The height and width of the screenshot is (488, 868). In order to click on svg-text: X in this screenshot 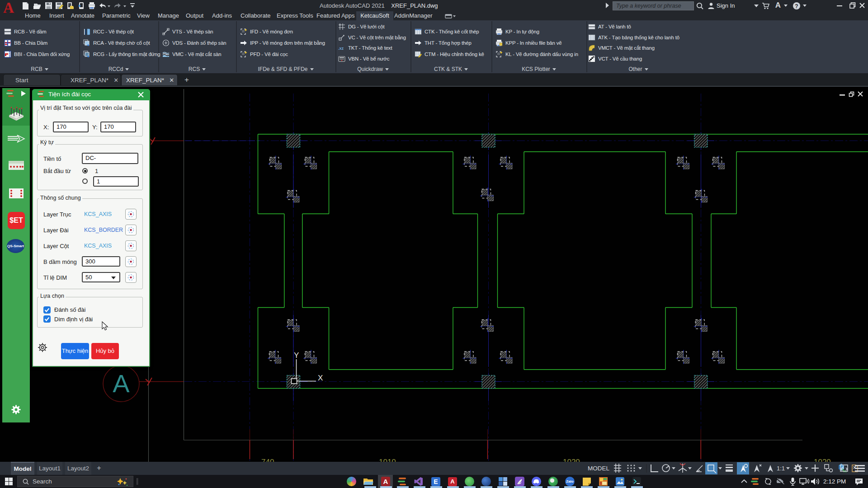, I will do `click(320, 378)`.